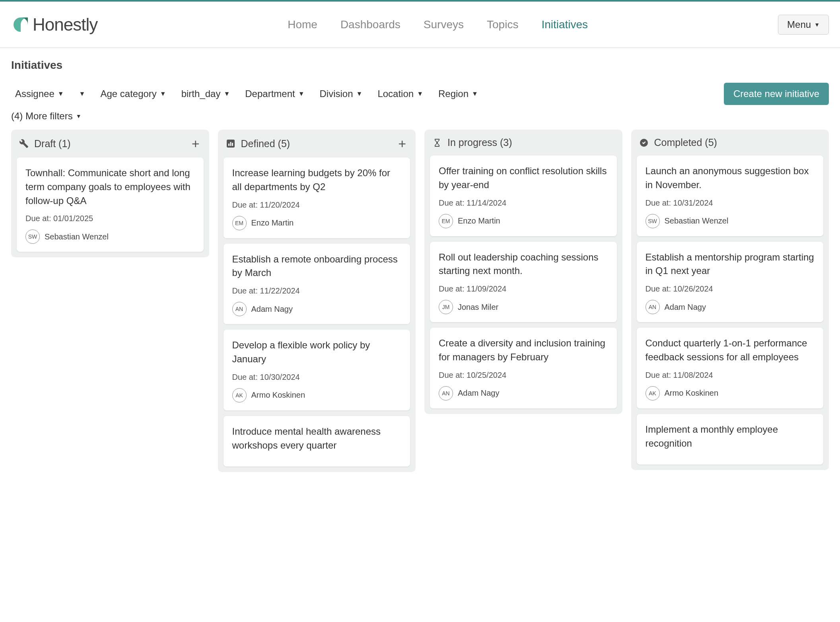 Image resolution: width=840 pixels, height=622 pixels. What do you see at coordinates (446, 221) in the screenshot?
I see `avatar: EM` at bounding box center [446, 221].